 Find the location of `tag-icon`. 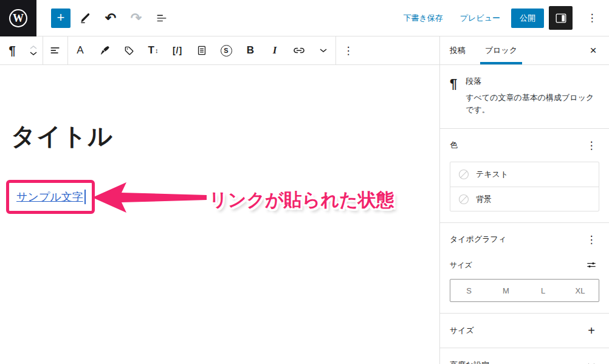

tag-icon is located at coordinates (129, 51).